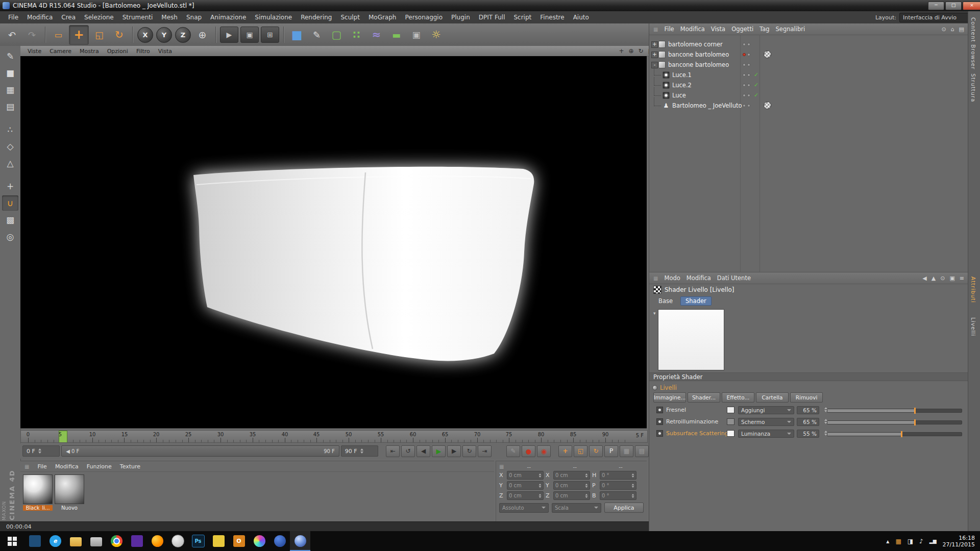  What do you see at coordinates (250, 35) in the screenshot?
I see `render-picture-viewer-icon: ▣` at bounding box center [250, 35].